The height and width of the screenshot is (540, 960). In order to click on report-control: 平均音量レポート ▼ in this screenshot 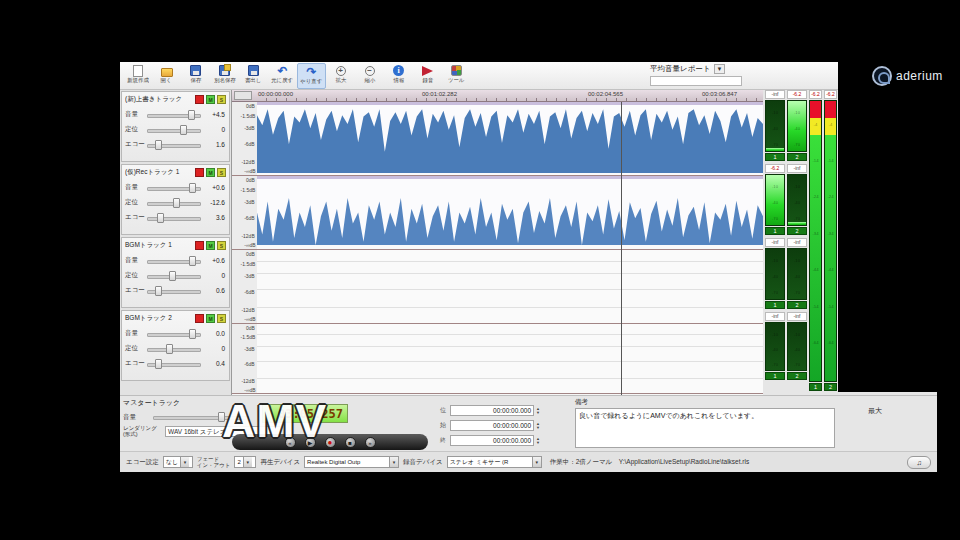, I will do `click(710, 75)`.